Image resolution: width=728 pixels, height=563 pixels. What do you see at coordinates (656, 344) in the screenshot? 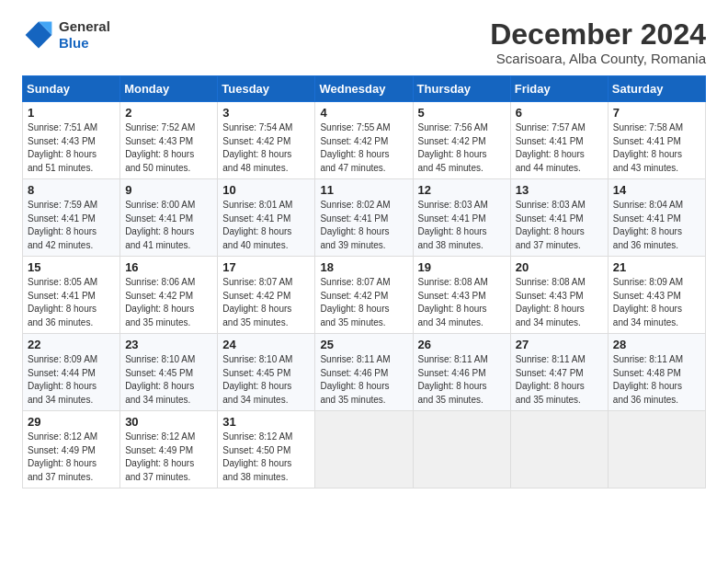
I see `day-number: 28` at bounding box center [656, 344].